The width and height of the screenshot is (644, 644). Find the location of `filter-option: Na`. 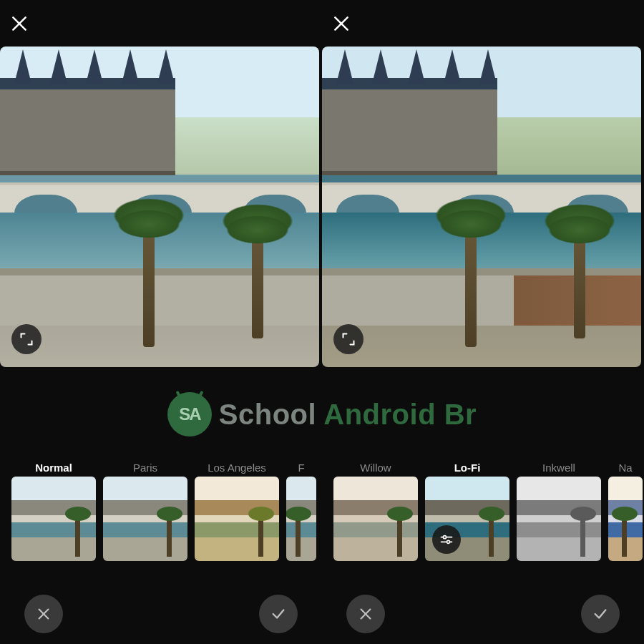

filter-option: Na is located at coordinates (625, 515).